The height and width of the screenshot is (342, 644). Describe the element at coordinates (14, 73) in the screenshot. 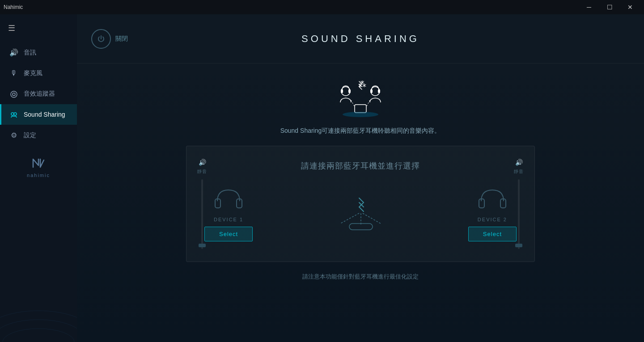

I see `mic-icon: 🎙` at that location.